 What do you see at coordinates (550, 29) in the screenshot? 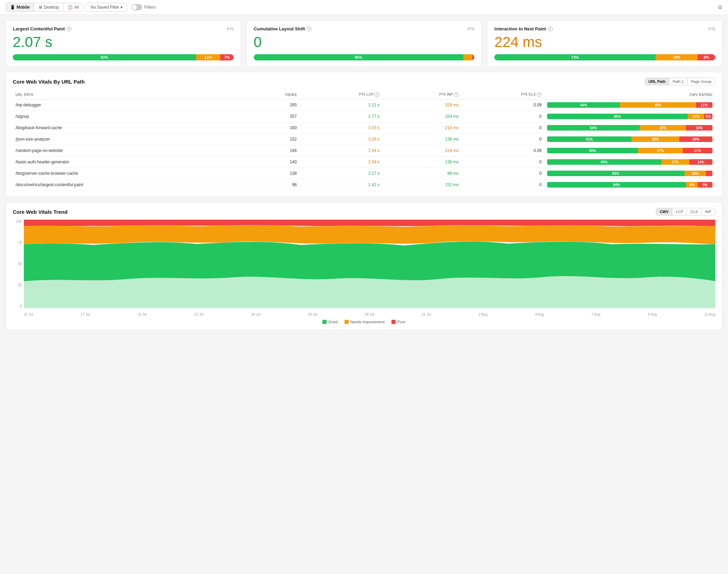
I see `inp-info-icon: ?` at bounding box center [550, 29].